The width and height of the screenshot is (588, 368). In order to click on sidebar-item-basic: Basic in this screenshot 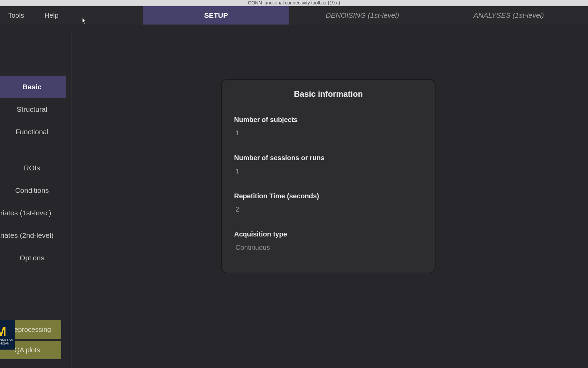, I will do `click(33, 87)`.